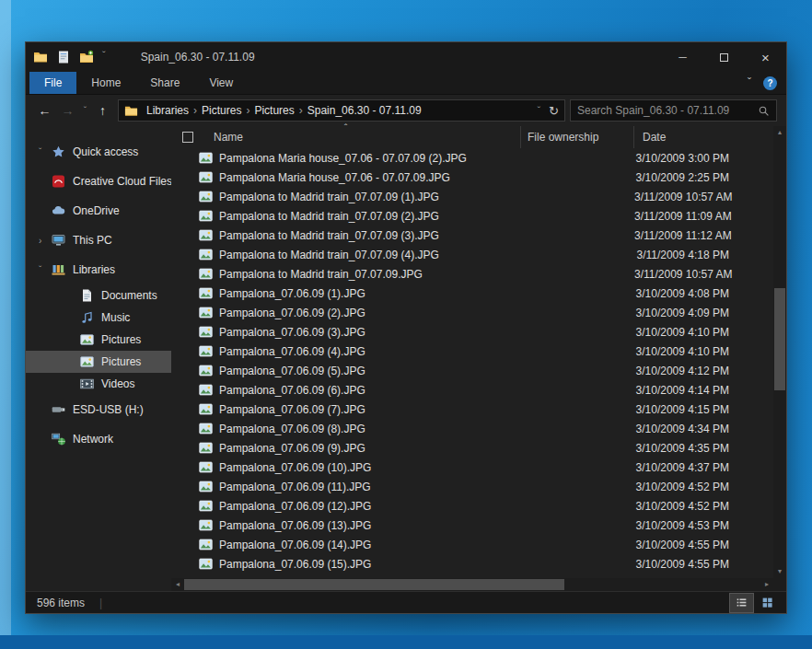  I want to click on expand-ribbon-chevron-icon: ˇ, so click(749, 83).